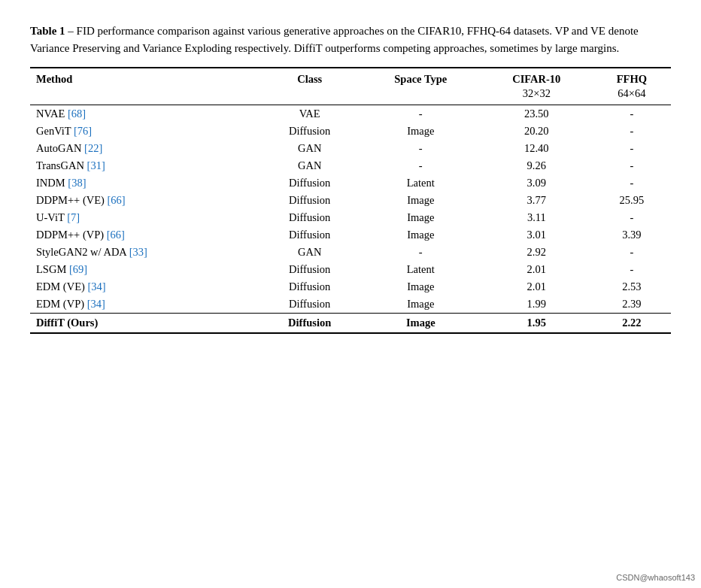 This screenshot has height=588, width=701. What do you see at coordinates (96, 165) in the screenshot?
I see `cite-ref: [31]` at bounding box center [96, 165].